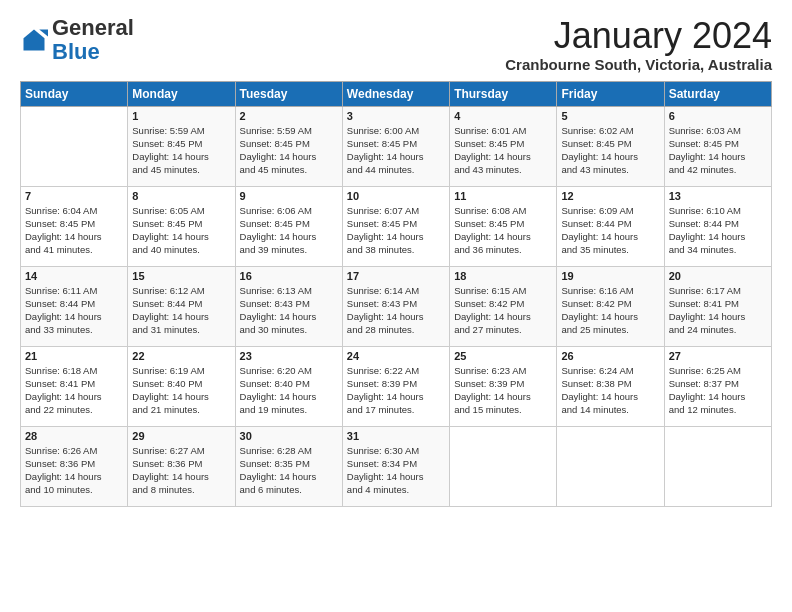  What do you see at coordinates (718, 276) in the screenshot?
I see `day-number: 20` at bounding box center [718, 276].